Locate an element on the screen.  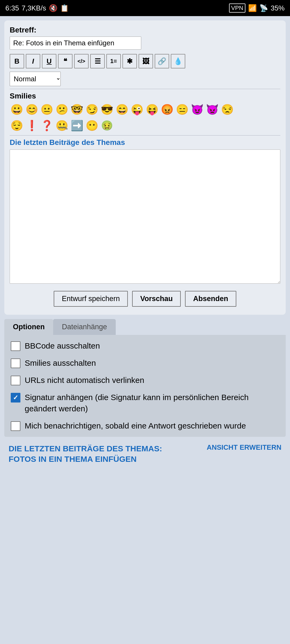
smilies-label: Smilies is located at coordinates (145, 96).